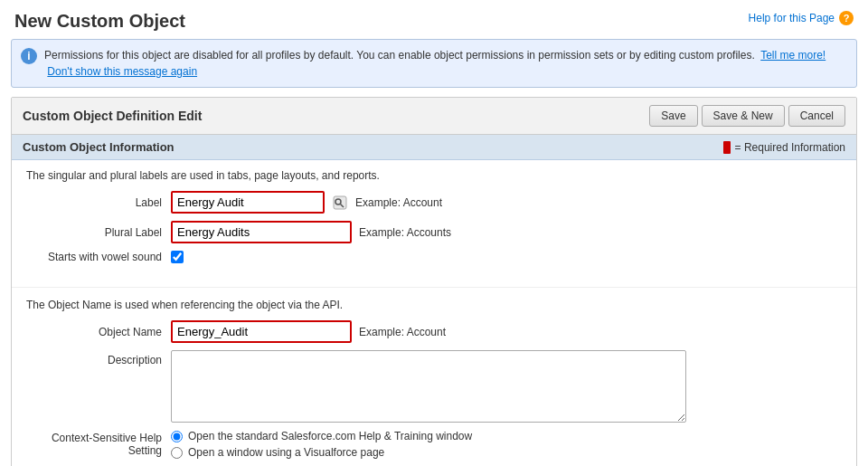 Image resolution: width=868 pixels, height=466 pixels. Describe the element at coordinates (99, 332) in the screenshot. I see `object-name-label: Object Name` at that location.